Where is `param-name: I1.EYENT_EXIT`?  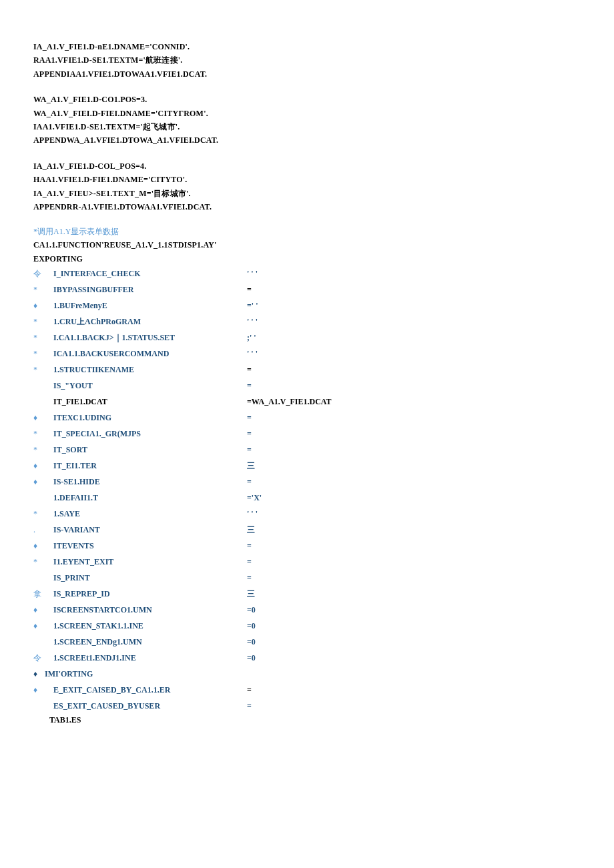 param-name: I1.EYENT_EXIT is located at coordinates (150, 562).